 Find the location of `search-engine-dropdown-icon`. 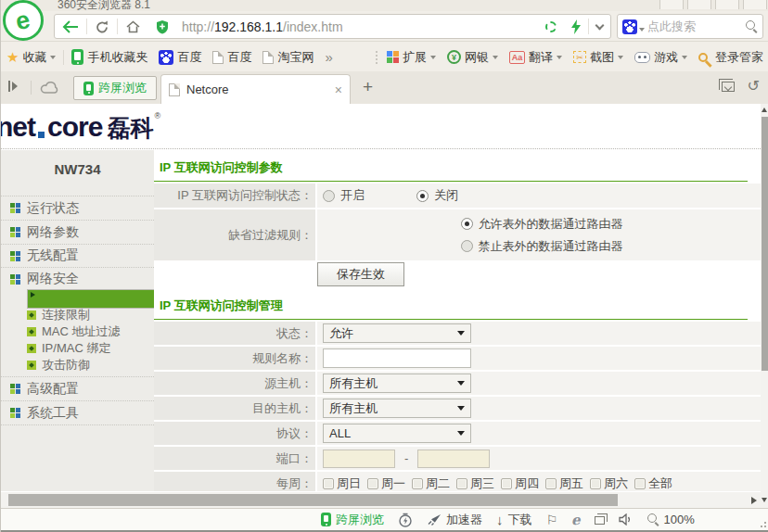

search-engine-dropdown-icon is located at coordinates (642, 30).